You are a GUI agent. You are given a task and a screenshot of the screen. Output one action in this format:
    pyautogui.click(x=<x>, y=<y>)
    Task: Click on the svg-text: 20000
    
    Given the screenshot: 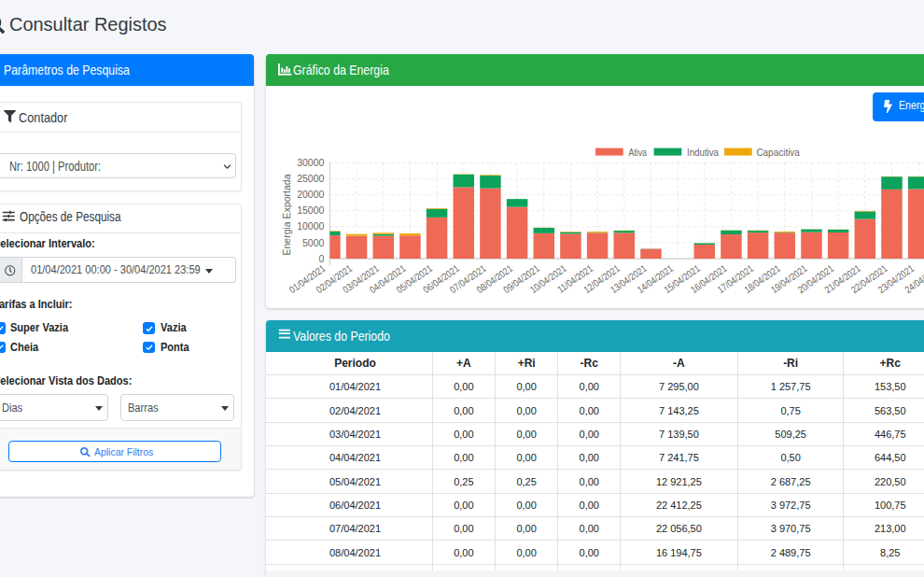 What is the action you would take?
    pyautogui.click(x=310, y=194)
    